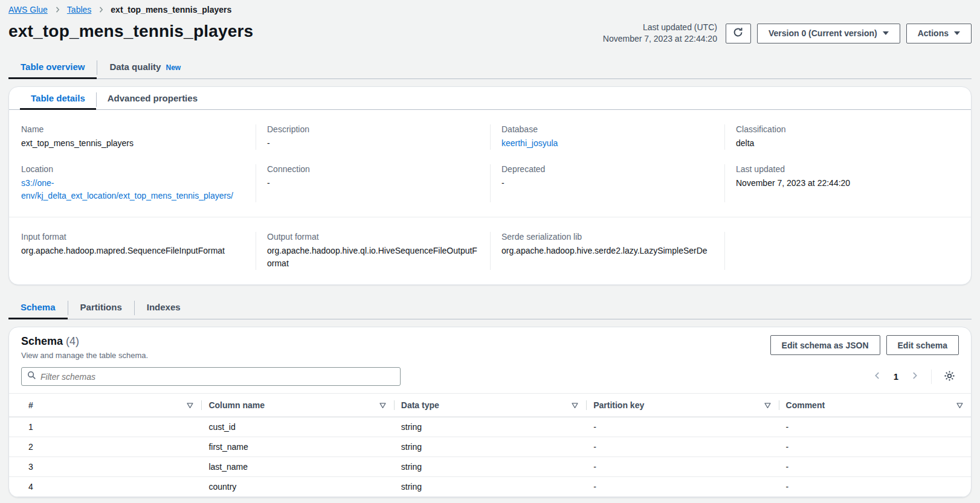 The image size is (980, 503). Describe the element at coordinates (660, 33) in the screenshot. I see `last-updated: Last updated (UTC) November 7, 2023 at 2…` at that location.